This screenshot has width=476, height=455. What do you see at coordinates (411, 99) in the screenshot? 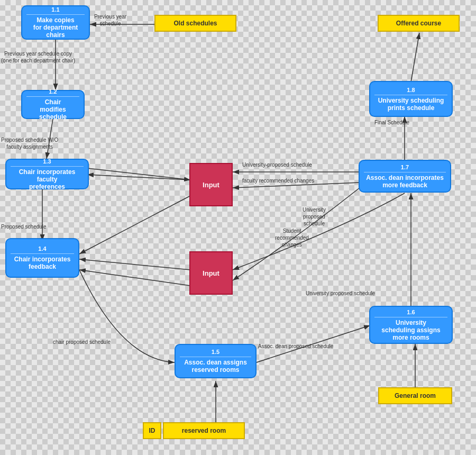
I see `node-1-8: 1.8 University schedulingprints schedule` at bounding box center [411, 99].